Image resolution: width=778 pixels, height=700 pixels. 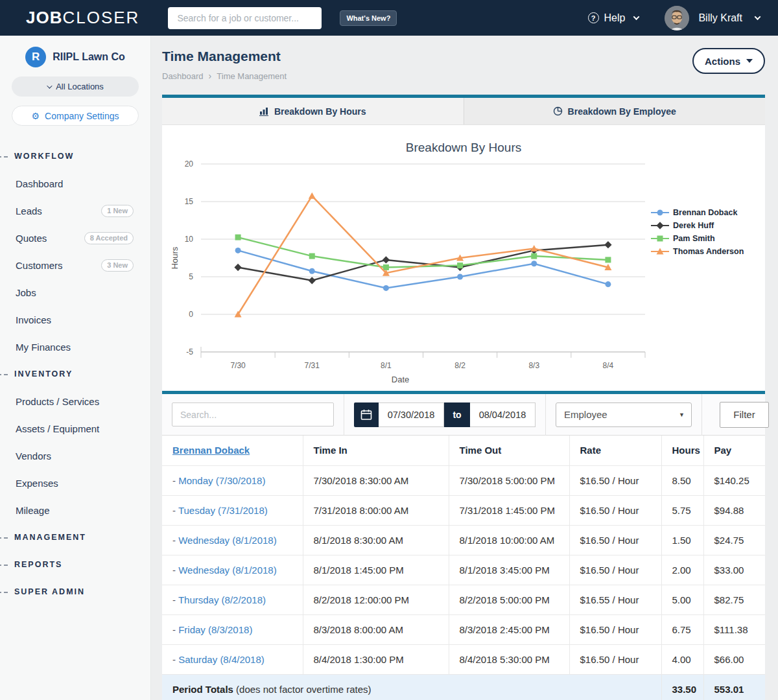 What do you see at coordinates (720, 18) in the screenshot?
I see `user-menu: Billy Kraft` at bounding box center [720, 18].